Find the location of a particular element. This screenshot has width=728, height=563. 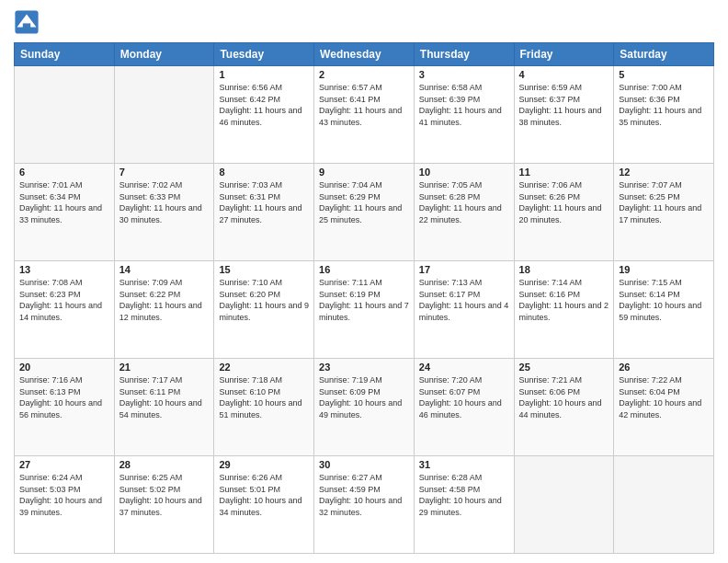

calendar-cell: 19Sunrise: 7:15 AM Sunset: 6:14 PM Dayli… is located at coordinates (664, 310).